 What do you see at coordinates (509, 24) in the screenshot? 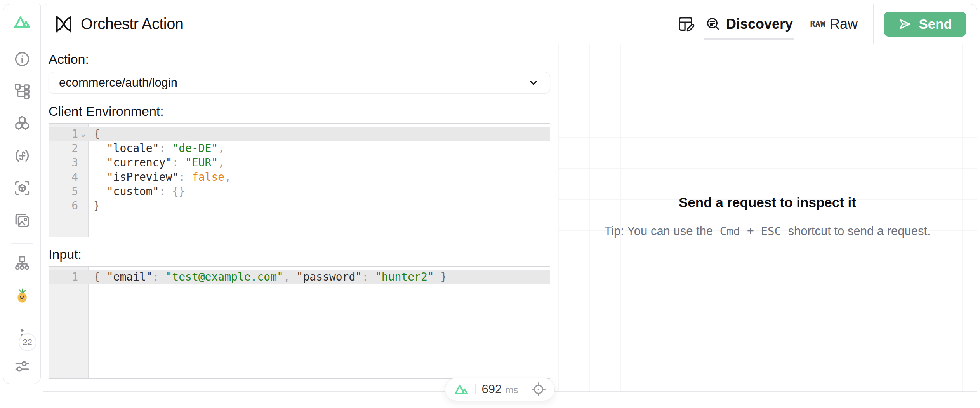
I see `app-header: Orchestr Action Discovery RAW` at bounding box center [509, 24].